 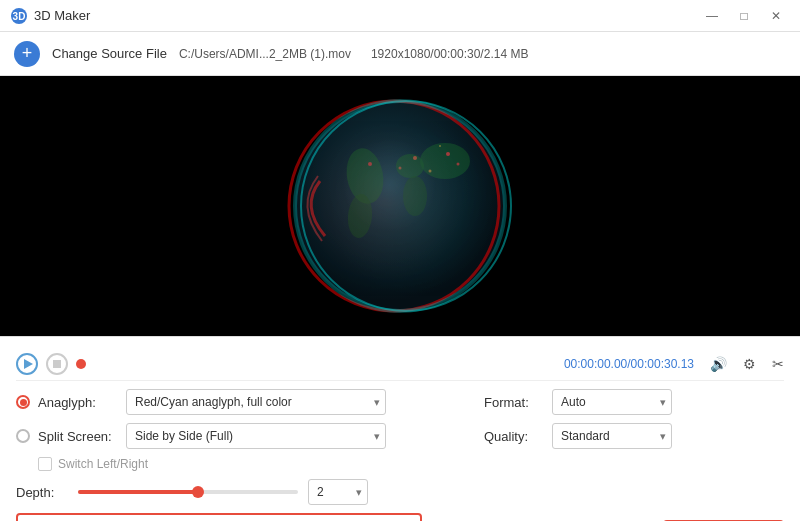 I want to click on maximize-button: □, so click(x=744, y=16).